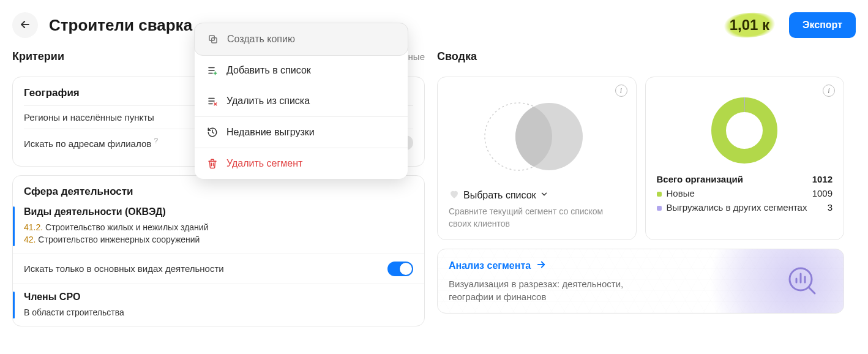  Describe the element at coordinates (737, 207) in the screenshot. I see `exported-label: Выгружались в других сегментах` at that location.